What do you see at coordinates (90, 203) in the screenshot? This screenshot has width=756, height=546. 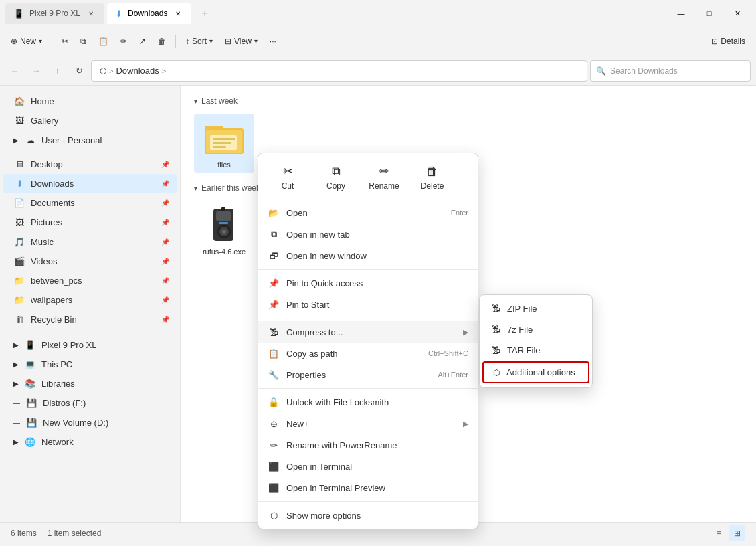 I see `sidebar-item-documents: 📄 Documents 📌` at bounding box center [90, 203].